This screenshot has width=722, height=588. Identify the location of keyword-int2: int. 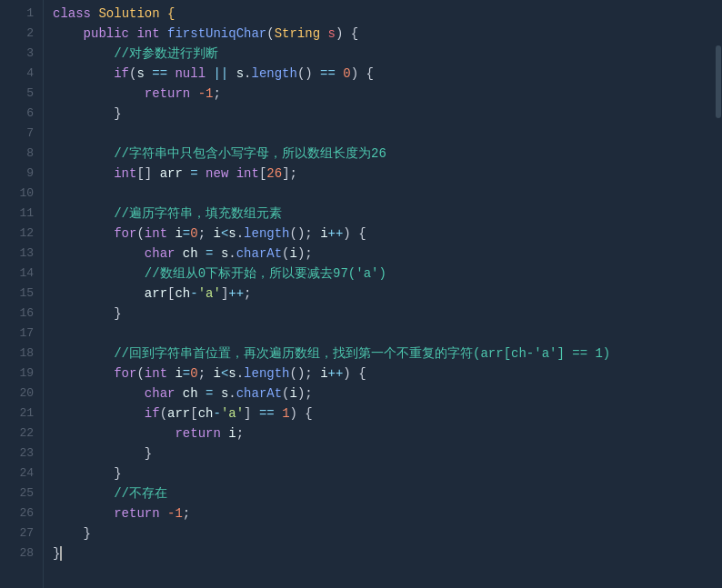
(125, 174).